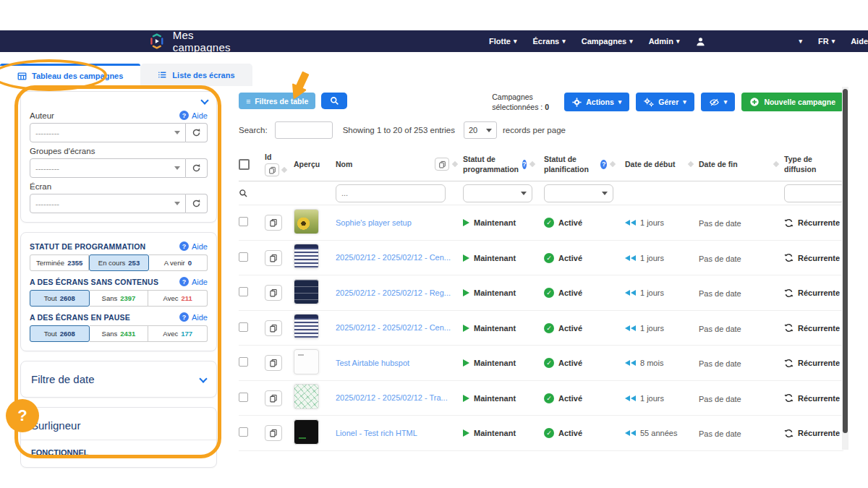 The width and height of the screenshot is (868, 488). What do you see at coordinates (503, 41) in the screenshot?
I see `nav-flotte: Flotte▾` at bounding box center [503, 41].